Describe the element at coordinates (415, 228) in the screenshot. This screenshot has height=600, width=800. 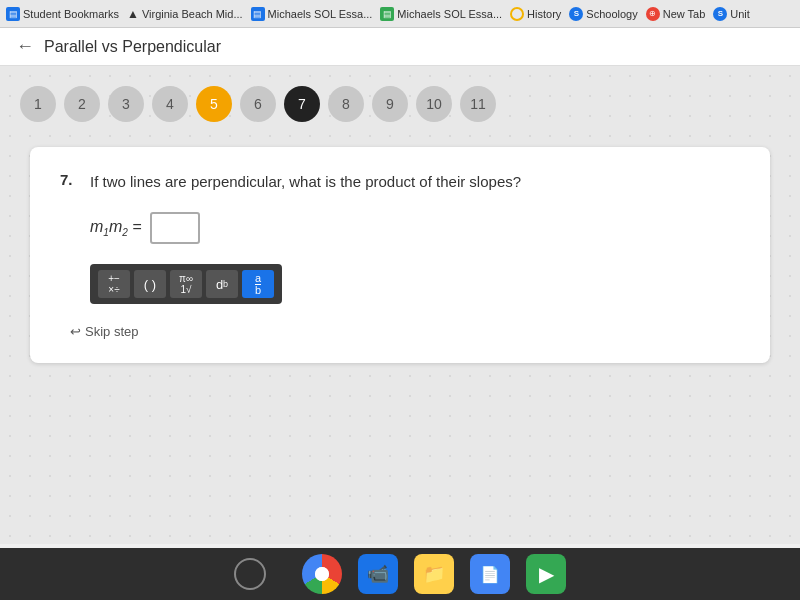
I see `answer-row: m1m2 =` at that location.